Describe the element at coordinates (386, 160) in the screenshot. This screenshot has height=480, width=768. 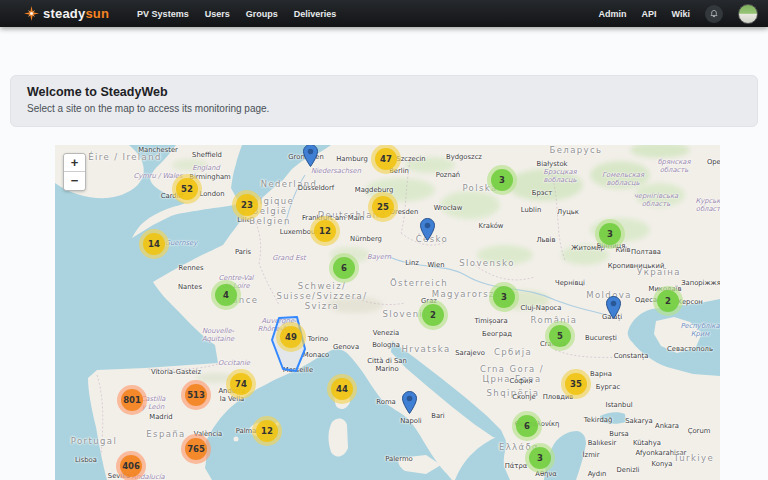
I see `cluster-marker: 47` at that location.